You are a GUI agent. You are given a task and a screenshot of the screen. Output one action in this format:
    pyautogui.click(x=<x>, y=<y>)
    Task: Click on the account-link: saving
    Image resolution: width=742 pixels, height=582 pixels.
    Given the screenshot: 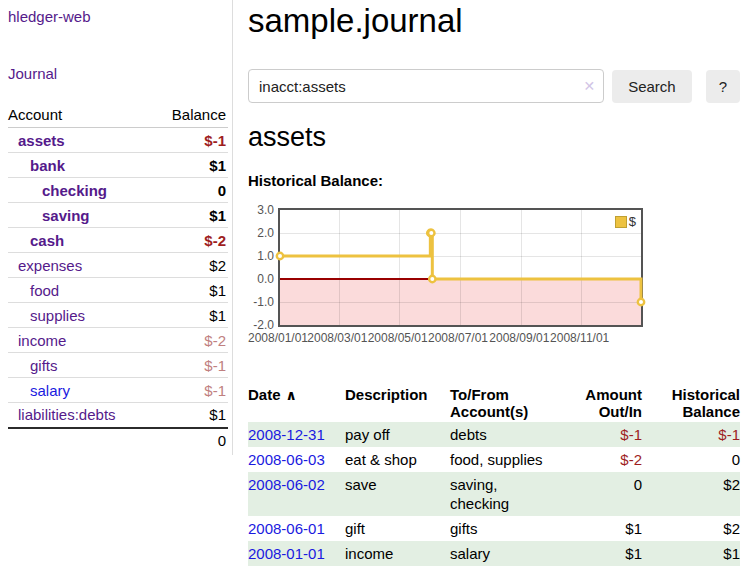 What is the action you would take?
    pyautogui.click(x=49, y=216)
    